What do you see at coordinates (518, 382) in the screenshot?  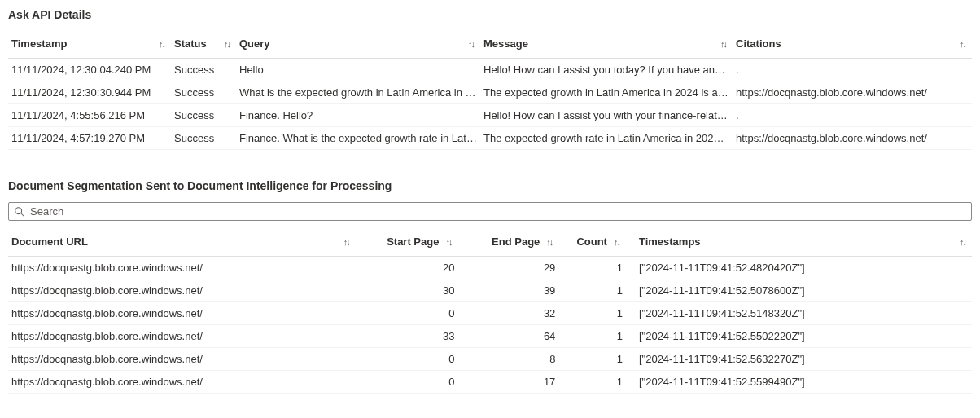 I see `cell-end-page: 17` at bounding box center [518, 382].